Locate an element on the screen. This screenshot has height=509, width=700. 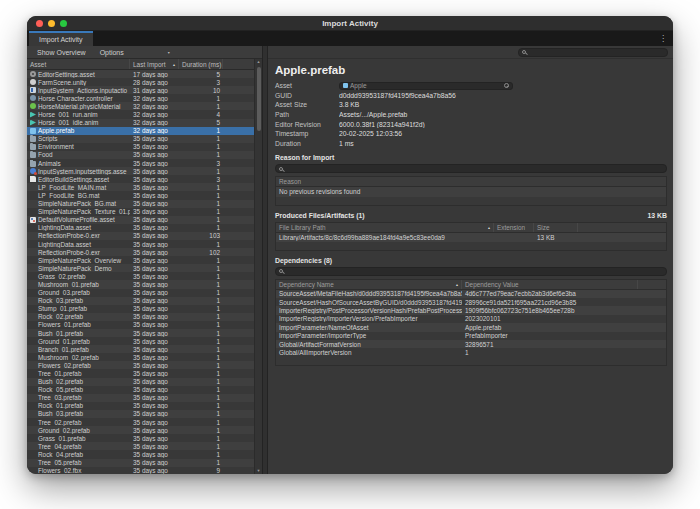
tab-import-activity: Import Activity is located at coordinates (61, 38).